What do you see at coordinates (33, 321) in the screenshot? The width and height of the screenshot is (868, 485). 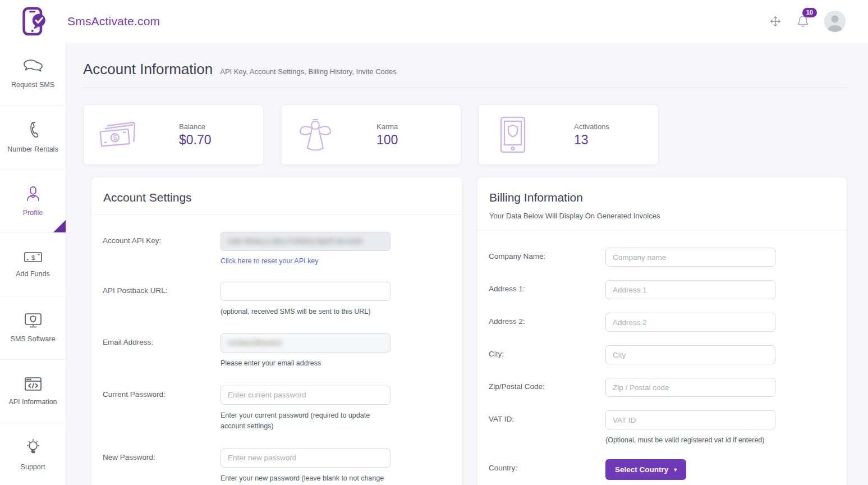 I see `monitor-shield-icon` at bounding box center [33, 321].